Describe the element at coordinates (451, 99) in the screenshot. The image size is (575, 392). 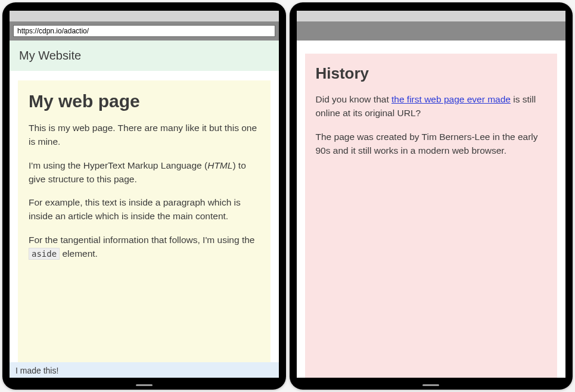
I see `first-web-page-link: the first web page ever made` at that location.